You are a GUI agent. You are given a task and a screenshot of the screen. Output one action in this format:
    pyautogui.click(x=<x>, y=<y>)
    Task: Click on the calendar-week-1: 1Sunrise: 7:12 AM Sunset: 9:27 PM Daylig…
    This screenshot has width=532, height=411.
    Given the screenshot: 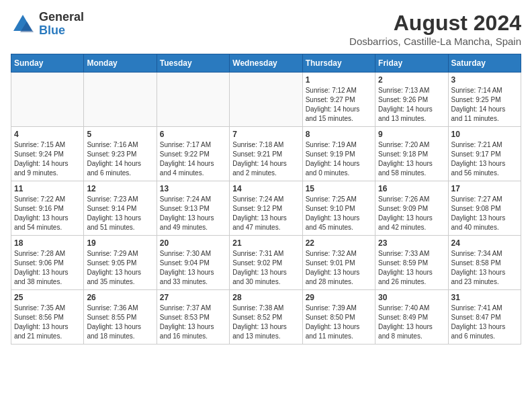 What is the action you would take?
    pyautogui.click(x=266, y=99)
    